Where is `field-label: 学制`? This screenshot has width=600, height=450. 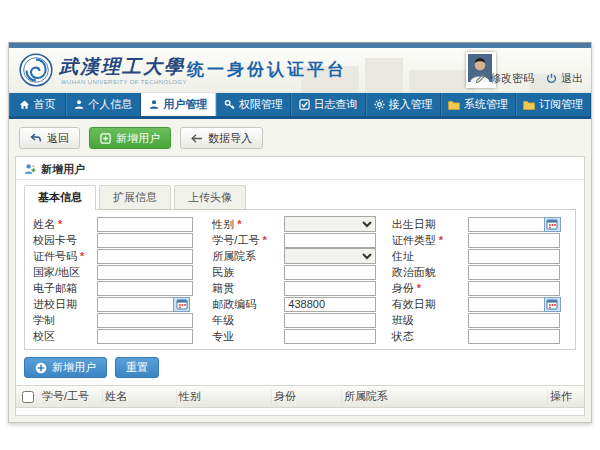 field-label: 学制 is located at coordinates (44, 320).